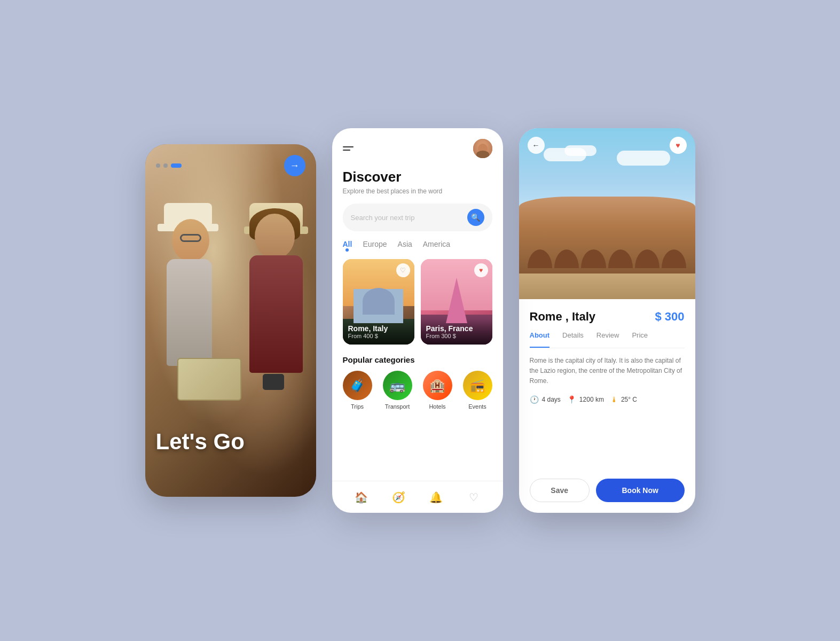 The height and width of the screenshot is (641, 840). I want to click on search-placeholder: Search your next trip, so click(406, 218).